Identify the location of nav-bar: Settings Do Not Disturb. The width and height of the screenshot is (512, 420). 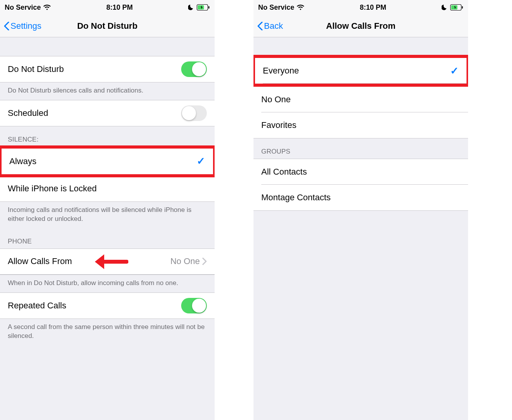
(107, 26).